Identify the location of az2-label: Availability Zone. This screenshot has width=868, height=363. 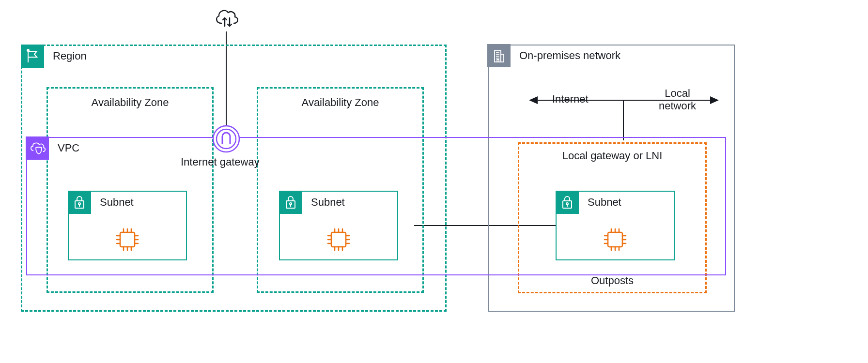
(341, 103).